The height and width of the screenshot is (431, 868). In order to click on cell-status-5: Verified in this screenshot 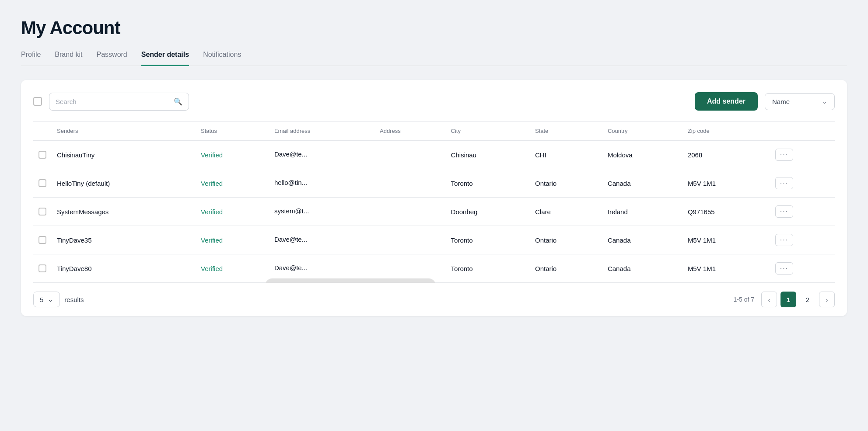, I will do `click(212, 268)`.